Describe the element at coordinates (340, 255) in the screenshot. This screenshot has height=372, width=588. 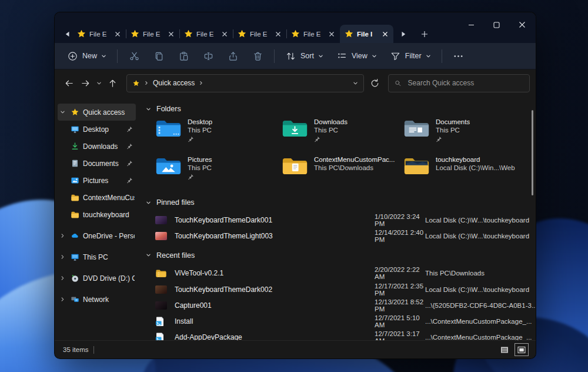
I see `section-recent-files-header: Recent files` at that location.